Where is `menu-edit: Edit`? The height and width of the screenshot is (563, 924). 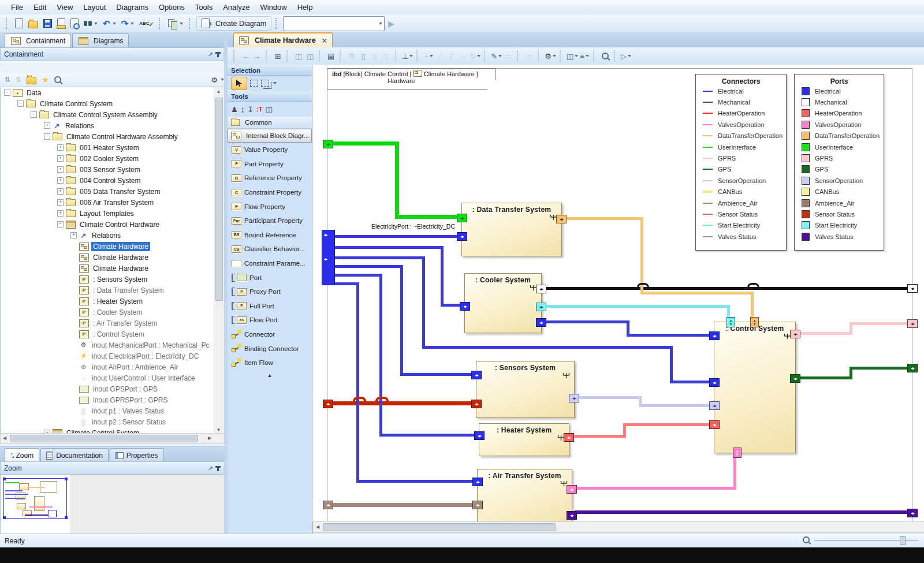
menu-edit: Edit is located at coordinates (40, 7).